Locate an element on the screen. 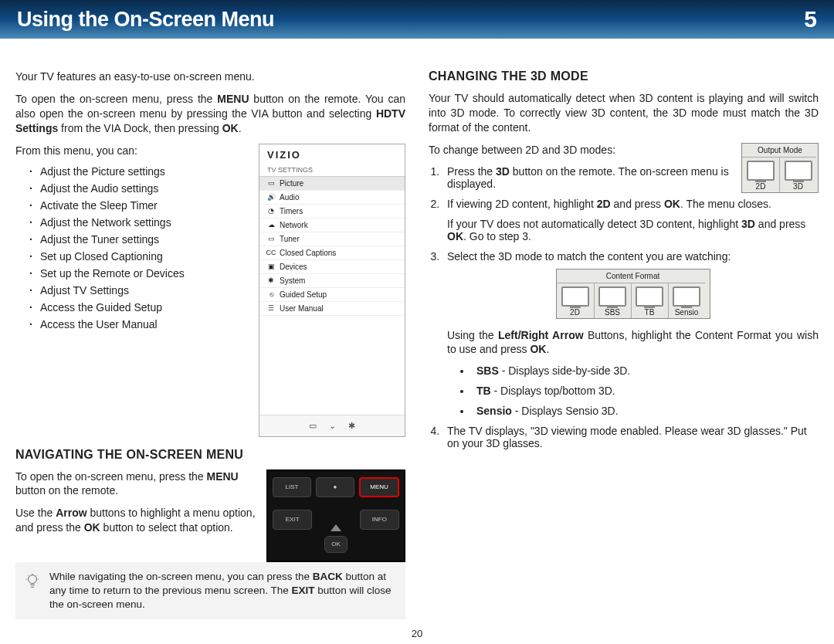 The width and height of the screenshot is (834, 644). list-item: Sensio - Displays Sensio 3D. is located at coordinates (646, 411).